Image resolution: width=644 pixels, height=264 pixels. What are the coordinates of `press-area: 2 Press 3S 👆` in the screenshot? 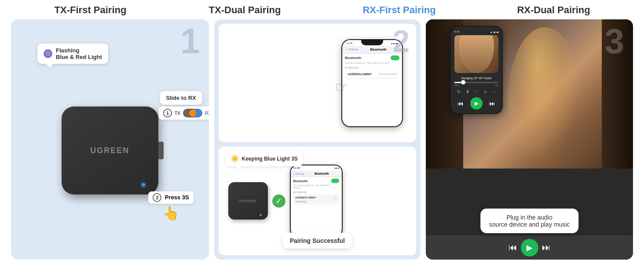 It's located at (171, 206).